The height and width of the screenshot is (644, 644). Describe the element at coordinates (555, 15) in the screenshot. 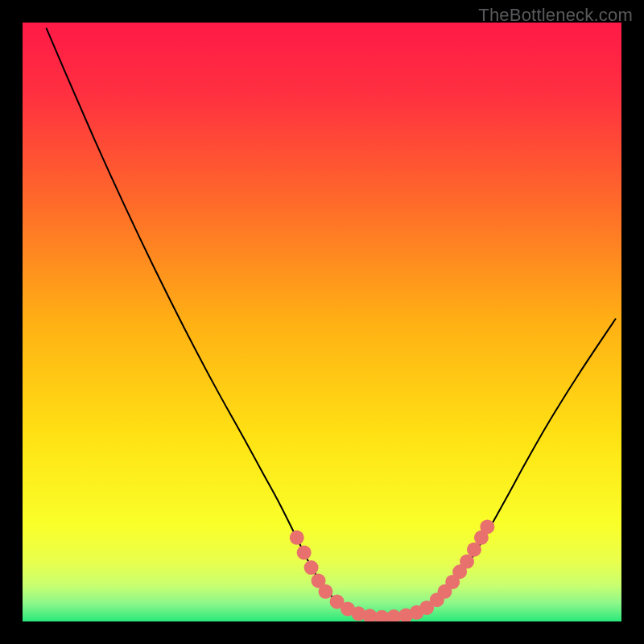

I see `watermark-text: TheBottleneck.com` at that location.